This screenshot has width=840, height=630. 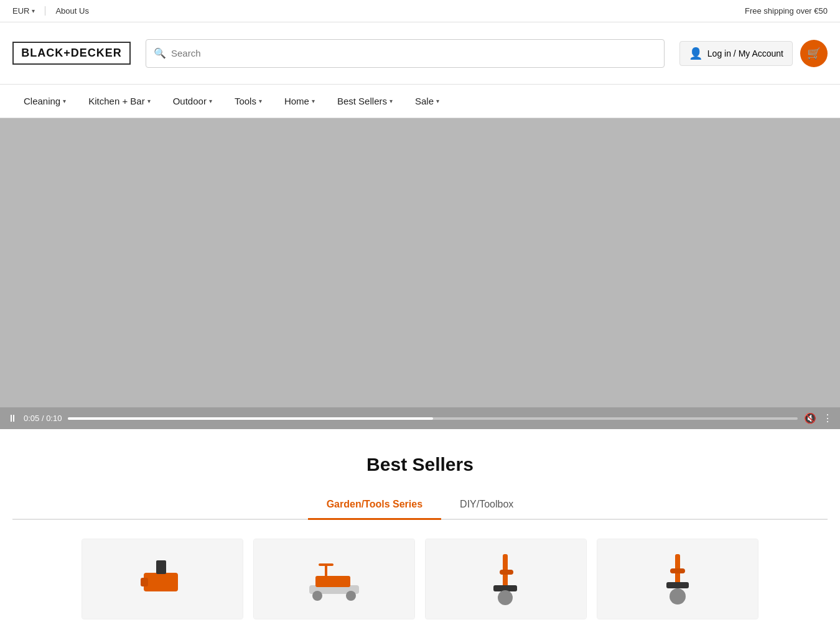 What do you see at coordinates (190, 101) in the screenshot?
I see `nav-outdoor-label: Outdoor` at bounding box center [190, 101].